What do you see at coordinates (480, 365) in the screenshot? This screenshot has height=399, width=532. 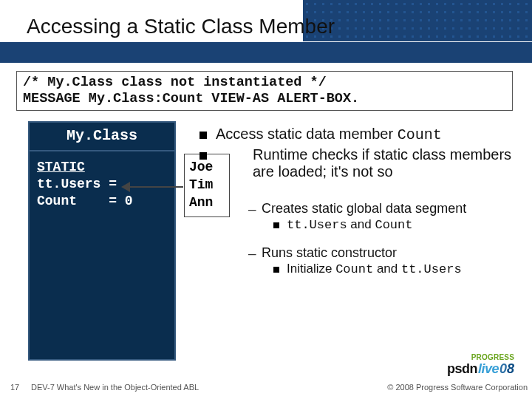 I see `brand-logo: PROGRESS psdnlive08` at bounding box center [480, 365].